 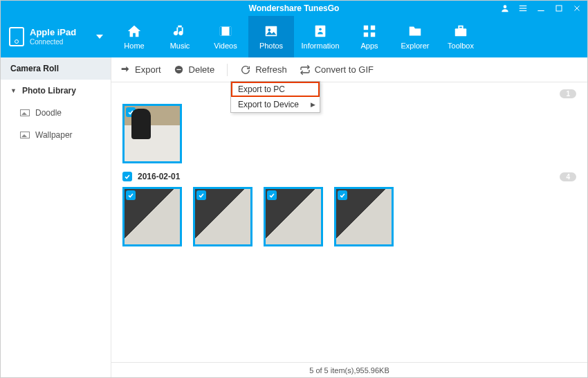 I want to click on nav-videos: Videos, so click(x=226, y=37).